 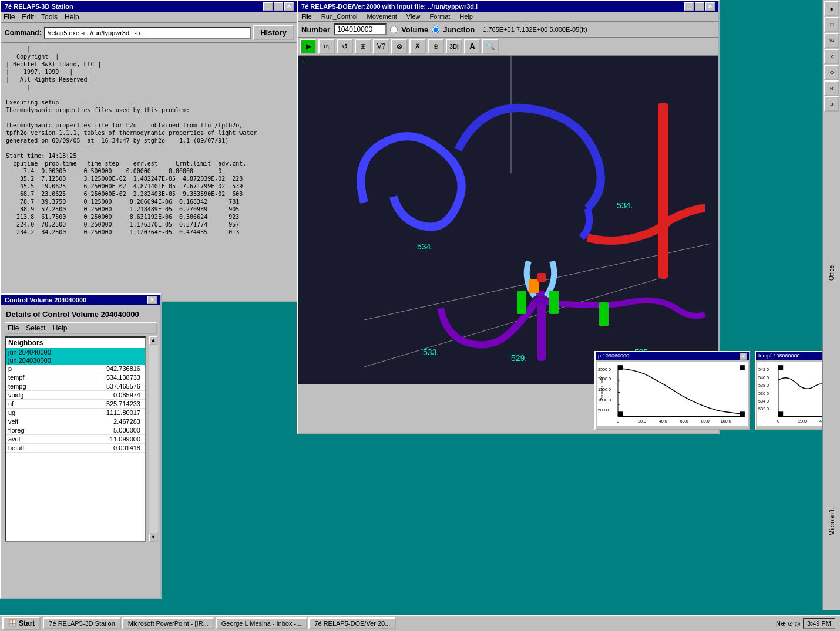 What do you see at coordinates (149, 6) in the screenshot?
I see `station-titlebar: 7é RELAP5-3D Station _ □ ✕` at bounding box center [149, 6].